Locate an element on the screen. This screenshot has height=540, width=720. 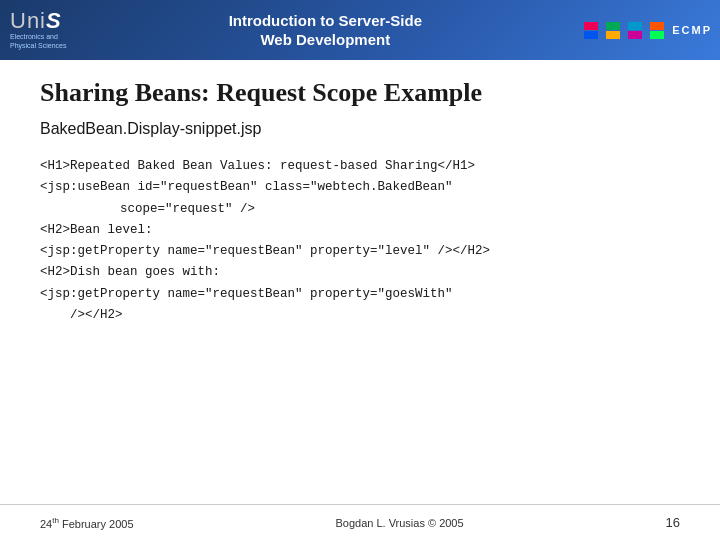
header-left: UniS Electronics and Physical Sciences is located at coordinates (38, 30).